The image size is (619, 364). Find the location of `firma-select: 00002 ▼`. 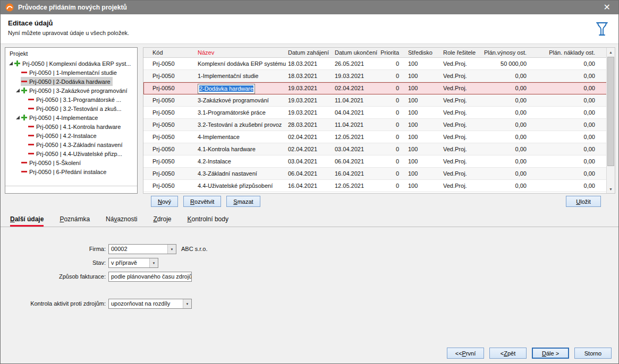

firma-select: 00002 ▼ is located at coordinates (142, 249).